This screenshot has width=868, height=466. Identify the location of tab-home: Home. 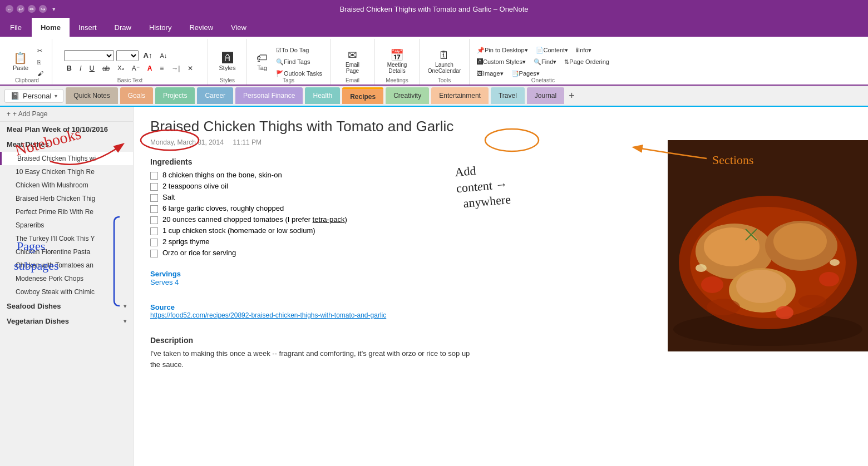
(51, 27).